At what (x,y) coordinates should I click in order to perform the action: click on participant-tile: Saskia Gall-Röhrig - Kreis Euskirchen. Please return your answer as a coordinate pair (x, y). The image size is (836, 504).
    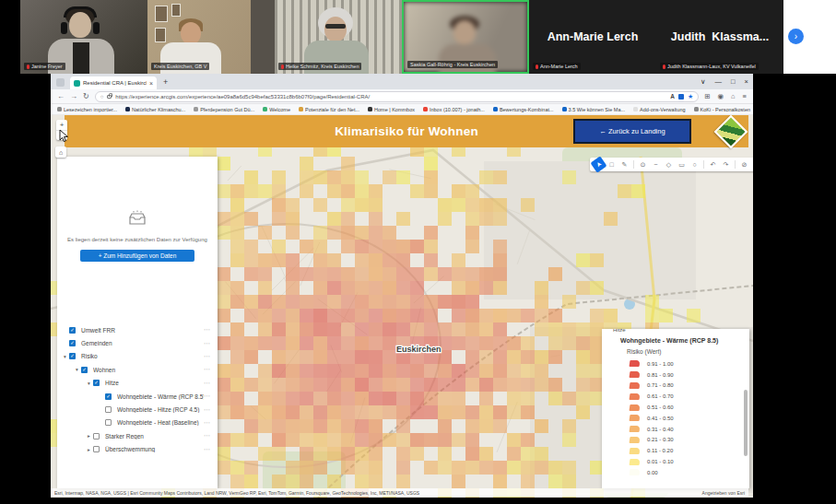
    Looking at the image, I should click on (465, 37).